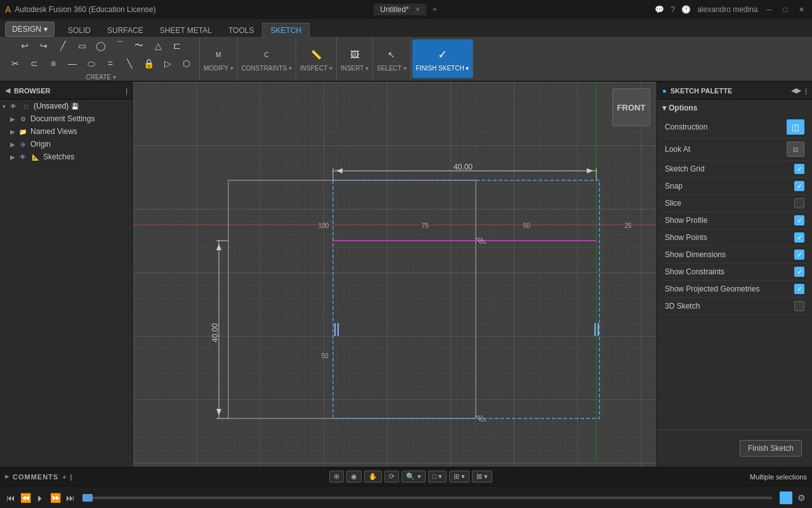 This screenshot has height=508, width=812. I want to click on select-arrow: ▾, so click(405, 69).